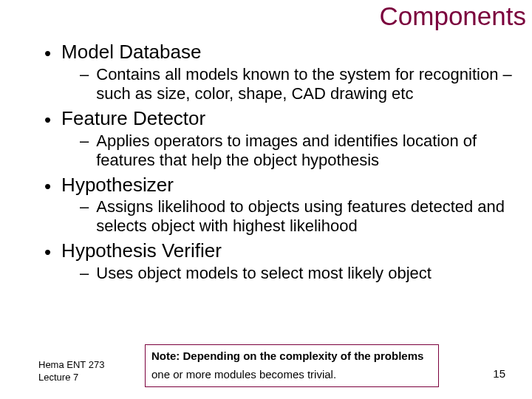 This screenshot has height=399, width=532. Describe the element at coordinates (299, 273) in the screenshot. I see `sub-bullet-item: – Uses object models to select most like…` at that location.